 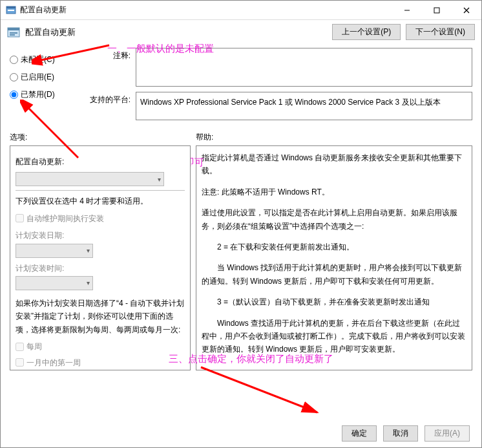 I want to click on plan-date-label: 计划安装日期:, so click(x=100, y=235).